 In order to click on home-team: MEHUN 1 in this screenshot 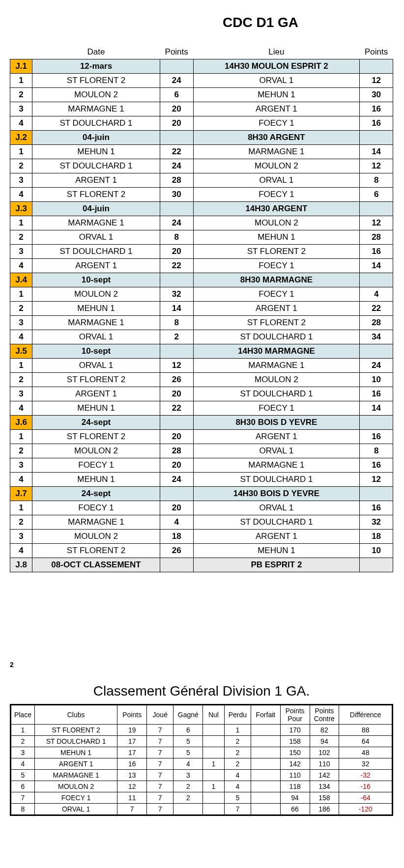, I will do `click(96, 308)`.